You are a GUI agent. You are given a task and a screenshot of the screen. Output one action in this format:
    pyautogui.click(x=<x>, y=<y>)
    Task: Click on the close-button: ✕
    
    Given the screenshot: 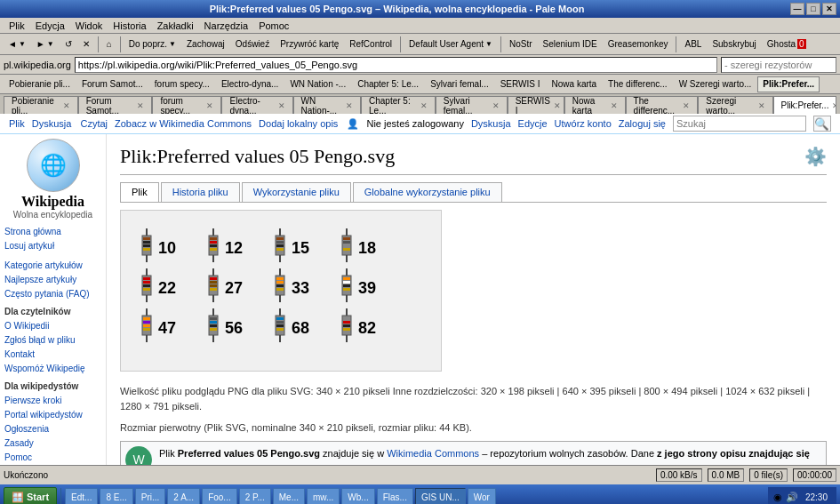 What is the action you would take?
    pyautogui.click(x=829, y=9)
    